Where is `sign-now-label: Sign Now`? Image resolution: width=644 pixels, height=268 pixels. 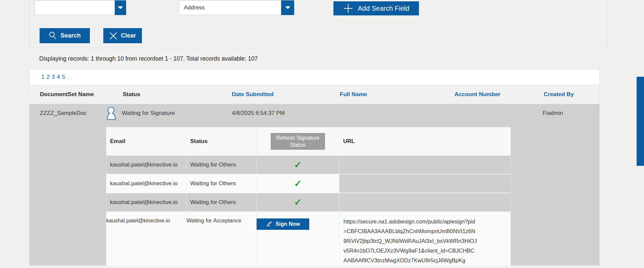
sign-now-label: Sign Now is located at coordinates (288, 224).